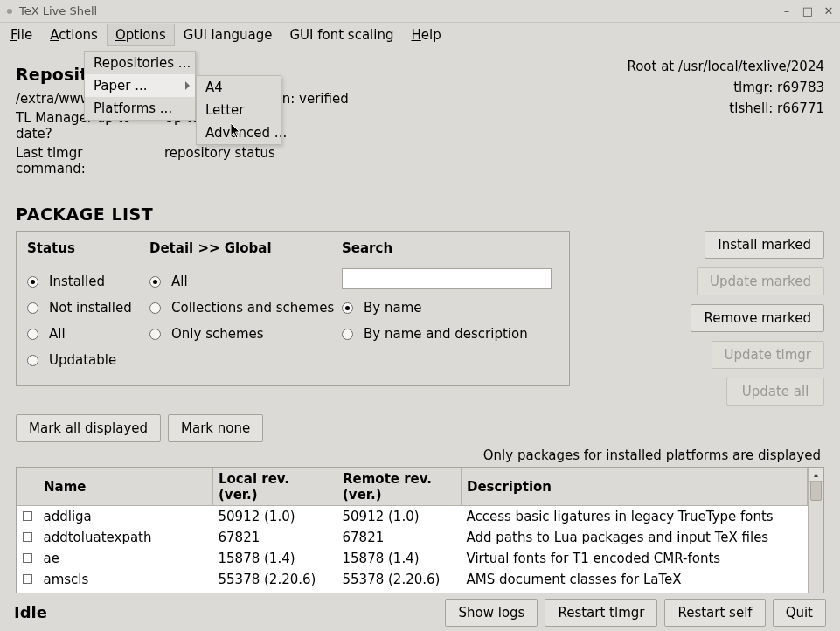 The image size is (840, 631). I want to click on platforms-note: Only packages for installed platforms ar…, so click(420, 455).